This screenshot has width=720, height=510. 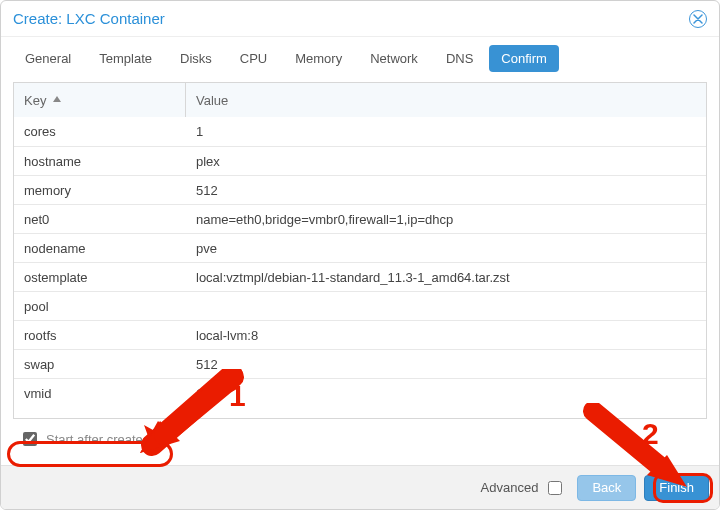 What do you see at coordinates (460, 58) in the screenshot?
I see `tab-dns: DNS` at bounding box center [460, 58].